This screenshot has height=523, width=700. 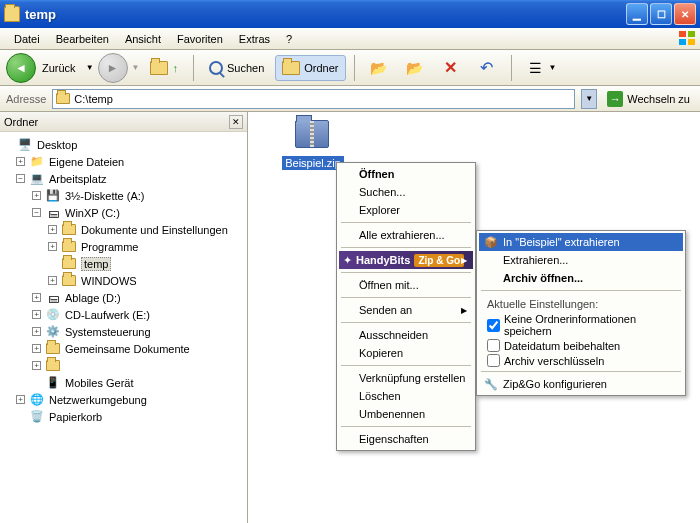 What do you see at coordinates (406, 378) in the screenshot?
I see `ctx-create-shortcut: Verknüpfung erstellen` at bounding box center [406, 378].